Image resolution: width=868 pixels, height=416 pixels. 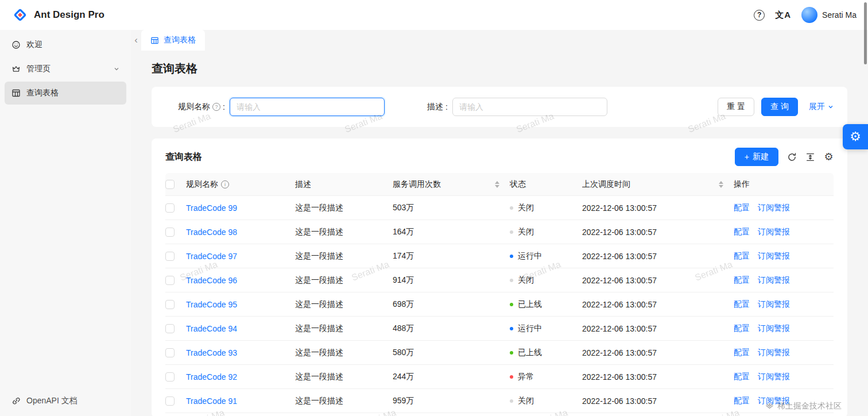 What do you see at coordinates (451, 305) in the screenshot?
I see `row-call-count: 698万` at bounding box center [451, 305].